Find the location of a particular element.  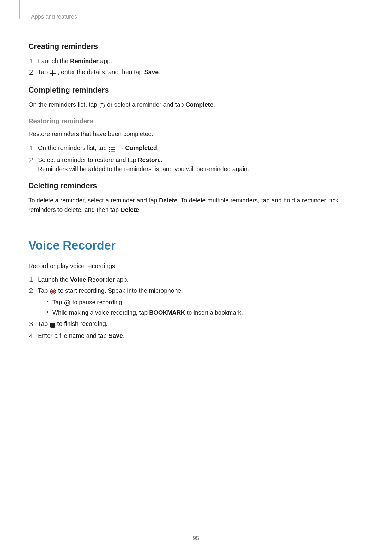

text: While making a voice recording, tap is located at coordinates (101, 313).